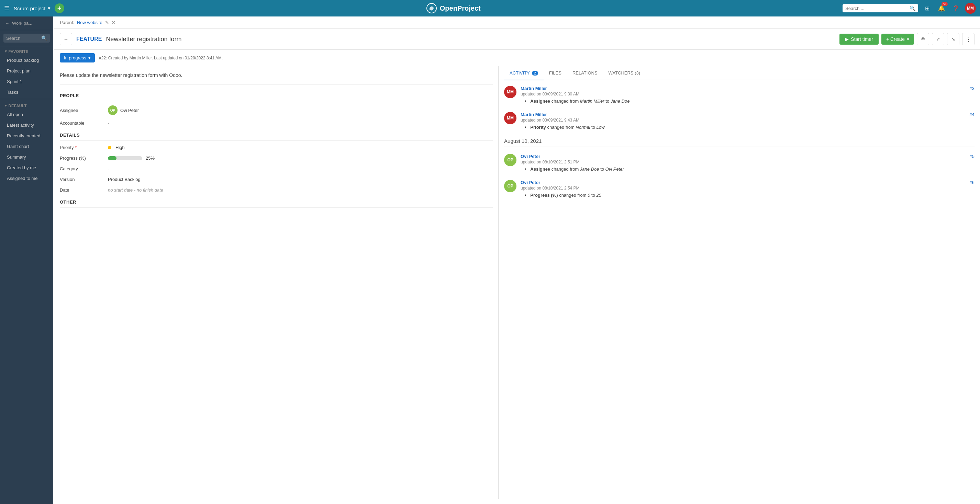  Describe the element at coordinates (27, 178) in the screenshot. I see `sidebar-item-assigned-to-me: Assigned to me` at that location.